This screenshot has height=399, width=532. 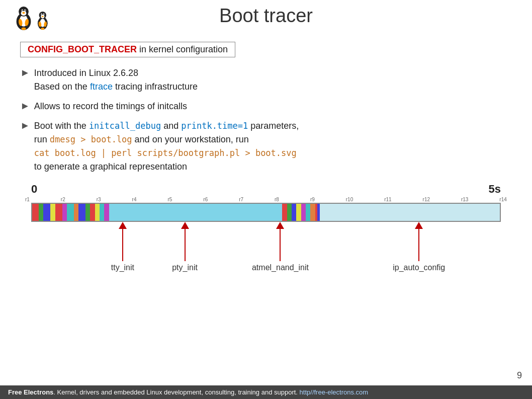 What do you see at coordinates (125, 126) in the screenshot?
I see `initcall-debug-link: initcall_debug` at bounding box center [125, 126].